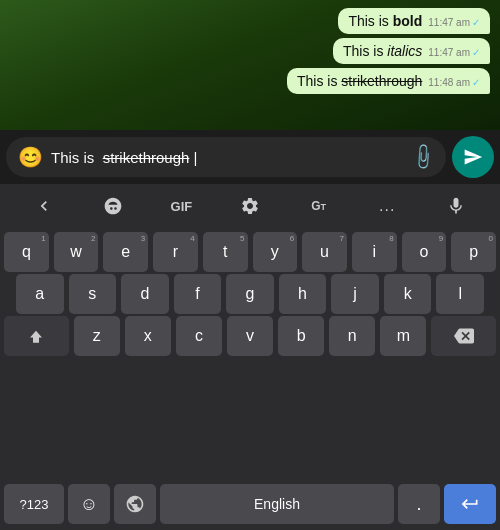 The height and width of the screenshot is (530, 500). I want to click on message-text-2: This is italics, so click(382, 51).